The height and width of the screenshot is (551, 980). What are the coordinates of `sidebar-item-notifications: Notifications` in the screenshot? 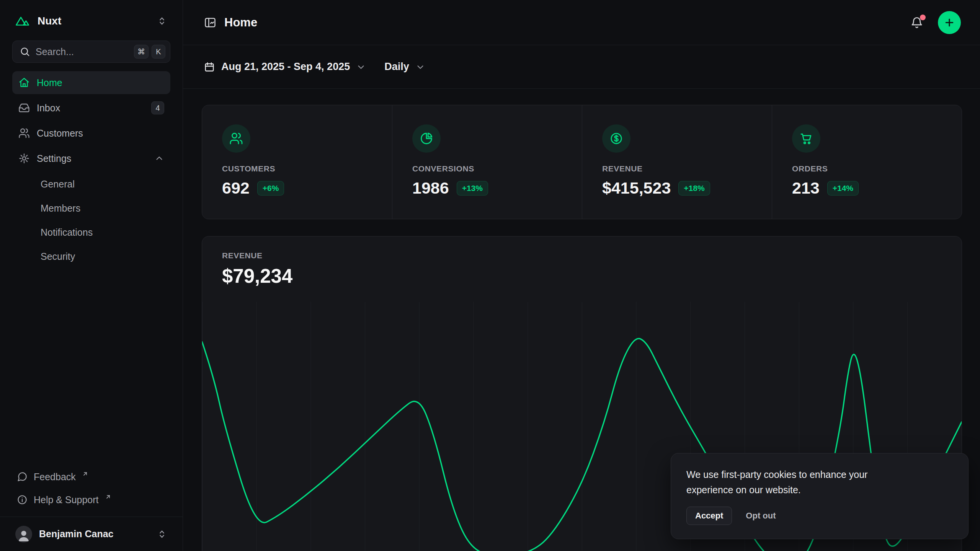 It's located at (91, 233).